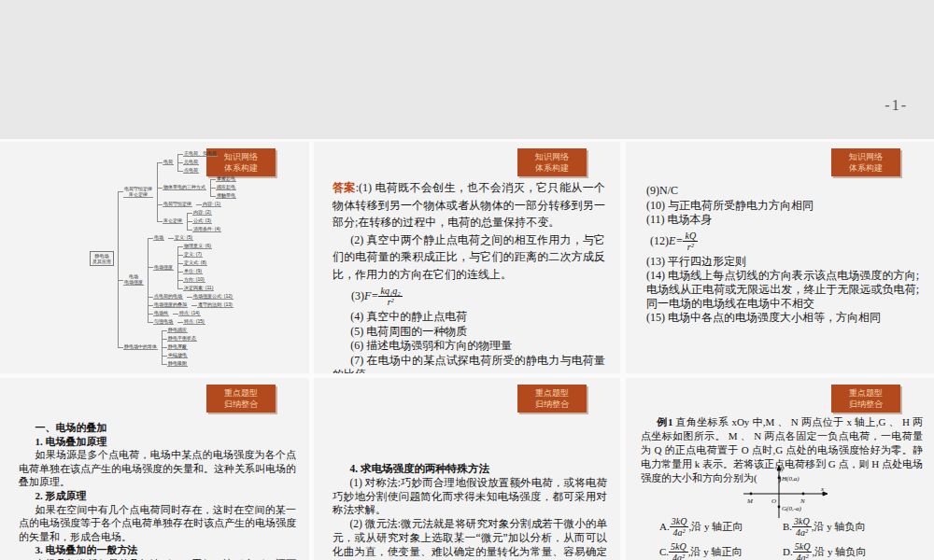 The width and height of the screenshot is (934, 560). What do you see at coordinates (344, 188) in the screenshot?
I see `answer-label: 答案` at bounding box center [344, 188].